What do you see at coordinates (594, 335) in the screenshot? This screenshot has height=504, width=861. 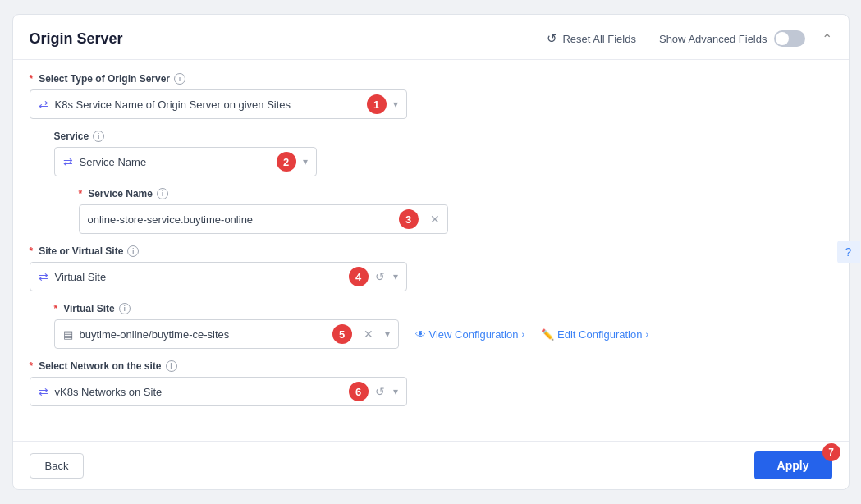 I see `edit-config-link: ✏️ Edit Configuration ›` at bounding box center [594, 335].